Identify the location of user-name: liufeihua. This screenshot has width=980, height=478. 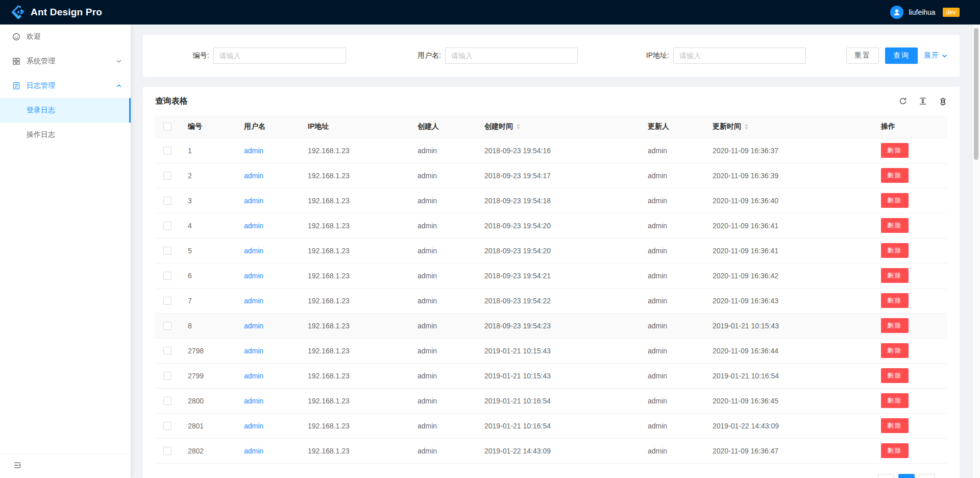
(922, 12).